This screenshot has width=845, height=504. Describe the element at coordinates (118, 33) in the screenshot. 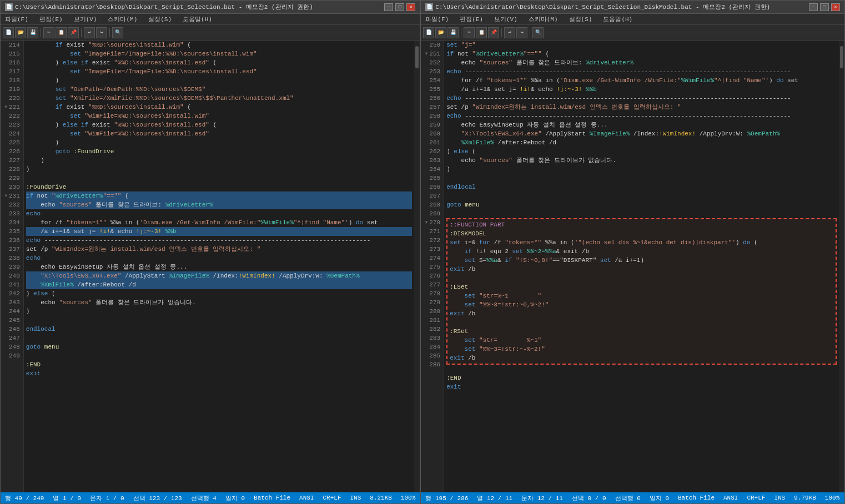

I see `left-tb-find: 🔍` at that location.